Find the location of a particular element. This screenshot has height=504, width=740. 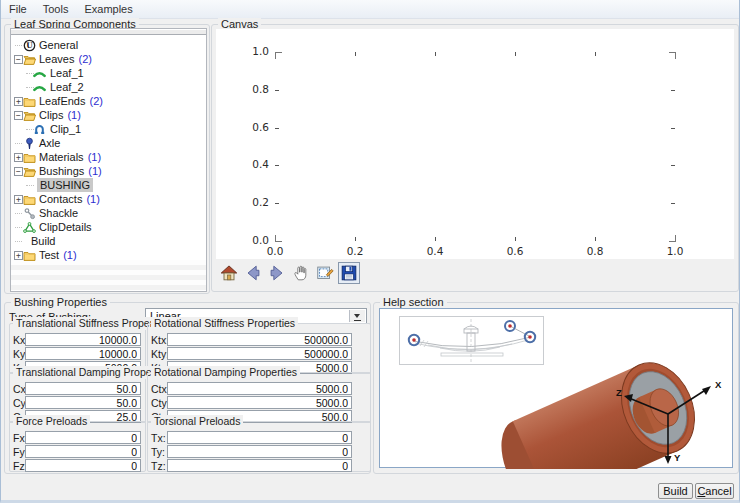

field-input-kx is located at coordinates (83, 340).